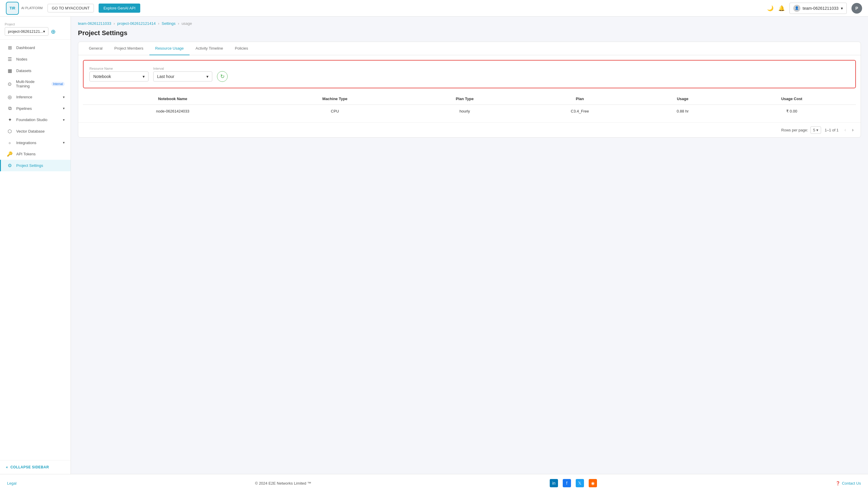  I want to click on notifications-button: 🔔, so click(782, 8).